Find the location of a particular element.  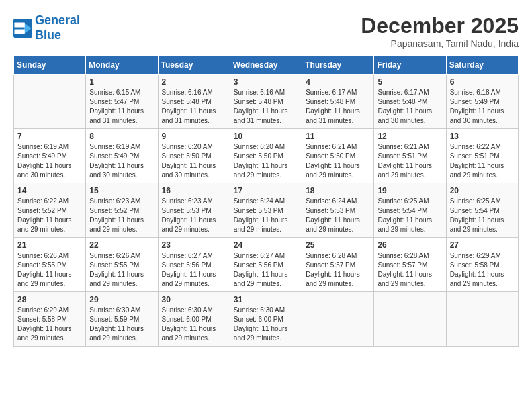

cell-text: Sunrise: 6:23 AM Sunset: 5:53 PM Dayligh… is located at coordinates (194, 216).